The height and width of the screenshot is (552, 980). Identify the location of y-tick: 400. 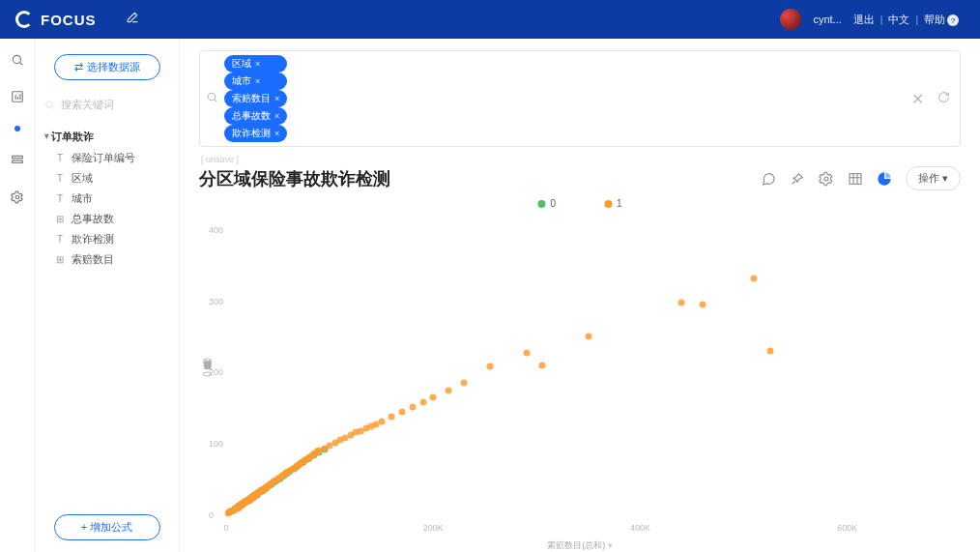
(216, 230).